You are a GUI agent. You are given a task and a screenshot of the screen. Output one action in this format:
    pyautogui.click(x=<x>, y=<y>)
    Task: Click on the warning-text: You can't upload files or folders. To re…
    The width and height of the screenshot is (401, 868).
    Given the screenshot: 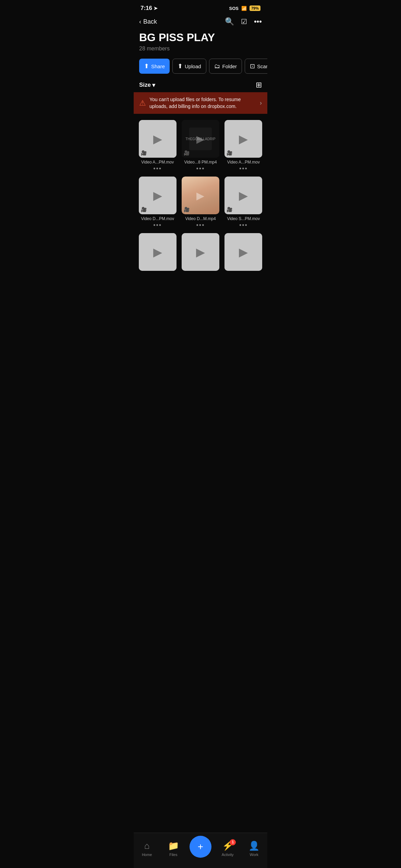 What is the action you would take?
    pyautogui.click(x=203, y=103)
    